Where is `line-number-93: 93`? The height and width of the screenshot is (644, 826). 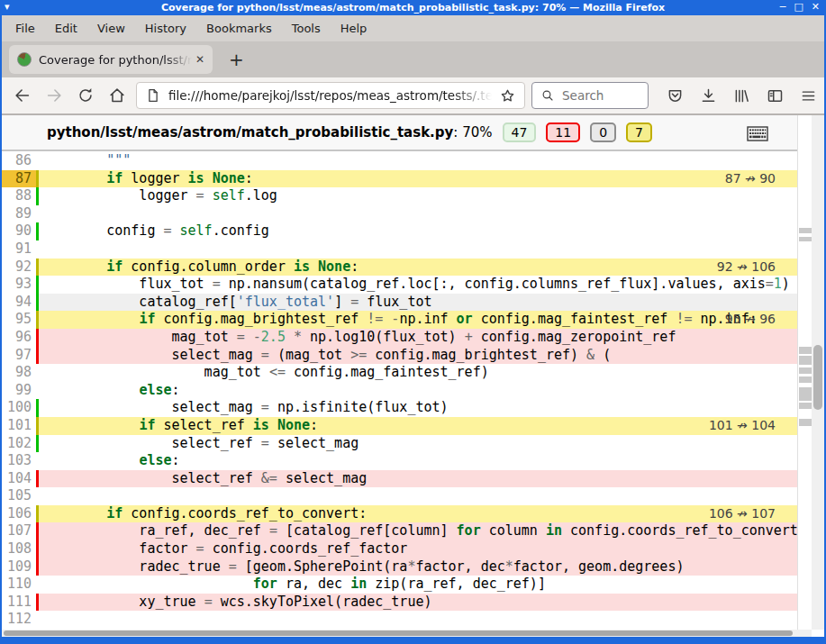
line-number-93: 93 is located at coordinates (19, 285).